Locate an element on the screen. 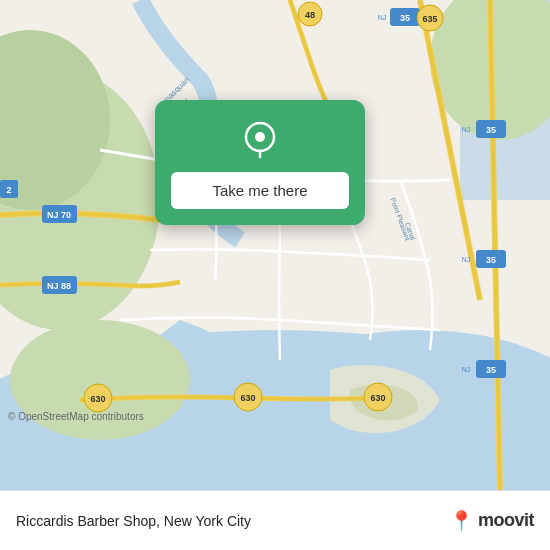  take-me-there-button: Take me there is located at coordinates (260, 190).